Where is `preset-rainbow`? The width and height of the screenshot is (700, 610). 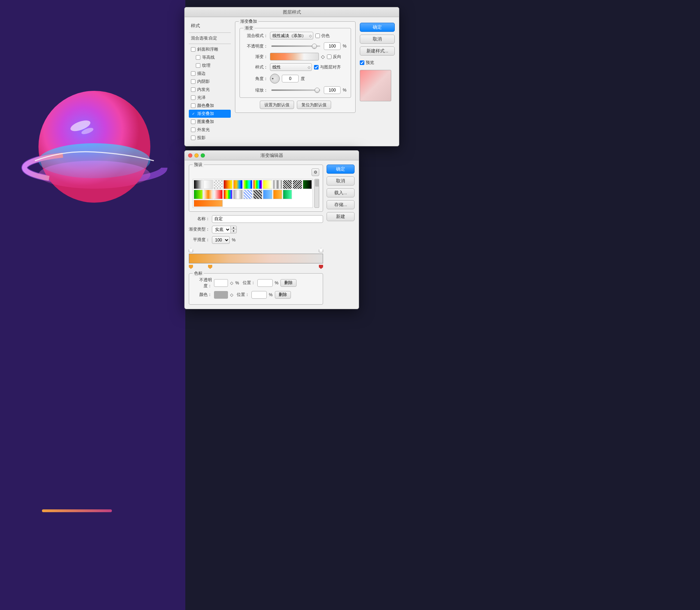
preset-rainbow is located at coordinates (258, 184).